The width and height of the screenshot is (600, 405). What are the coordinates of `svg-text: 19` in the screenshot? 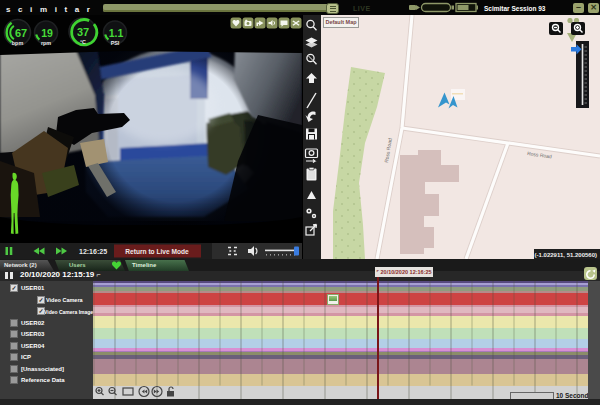 It's located at (47, 33).